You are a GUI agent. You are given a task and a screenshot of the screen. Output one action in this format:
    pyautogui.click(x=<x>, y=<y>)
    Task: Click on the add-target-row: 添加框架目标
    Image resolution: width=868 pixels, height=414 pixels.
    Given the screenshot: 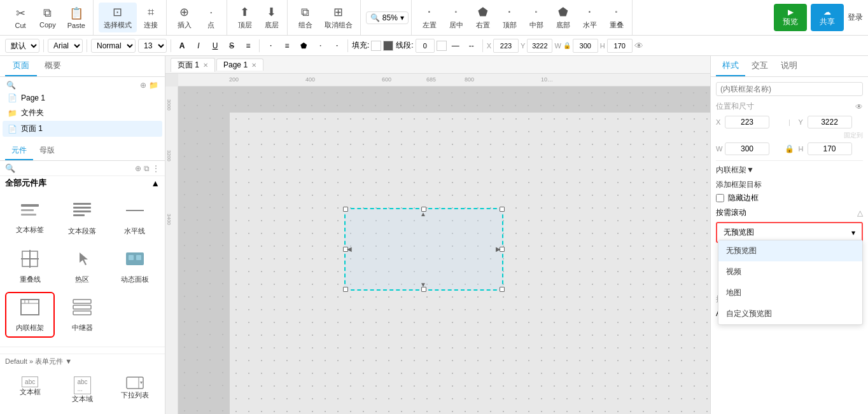 What is the action you would take?
    pyautogui.click(x=789, y=184)
    